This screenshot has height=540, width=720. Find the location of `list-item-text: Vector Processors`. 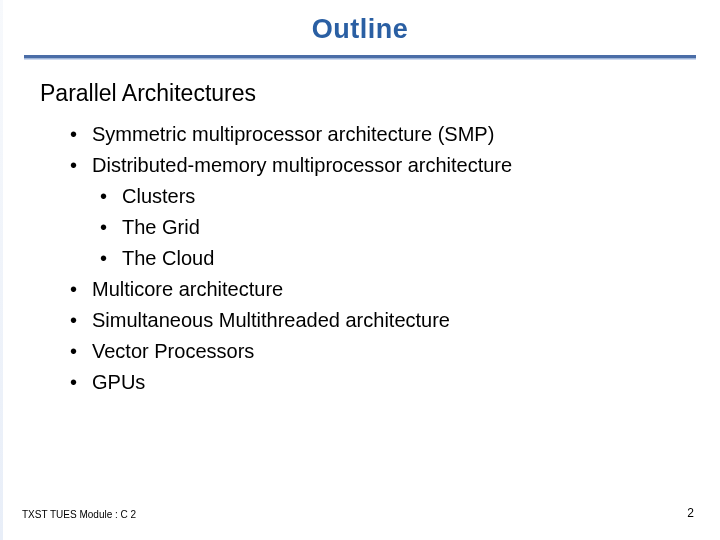

list-item-text: Vector Processors is located at coordinates (173, 351).